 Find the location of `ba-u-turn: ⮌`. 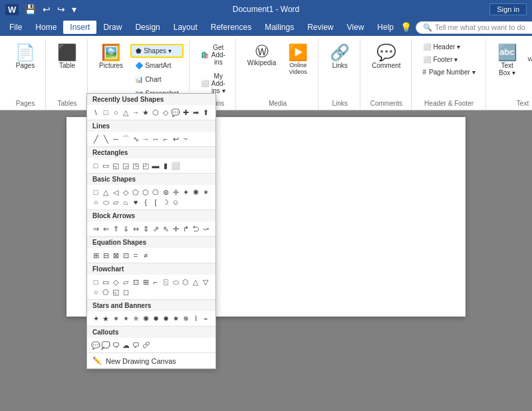

ba-u-turn: ⮌ is located at coordinates (196, 229).